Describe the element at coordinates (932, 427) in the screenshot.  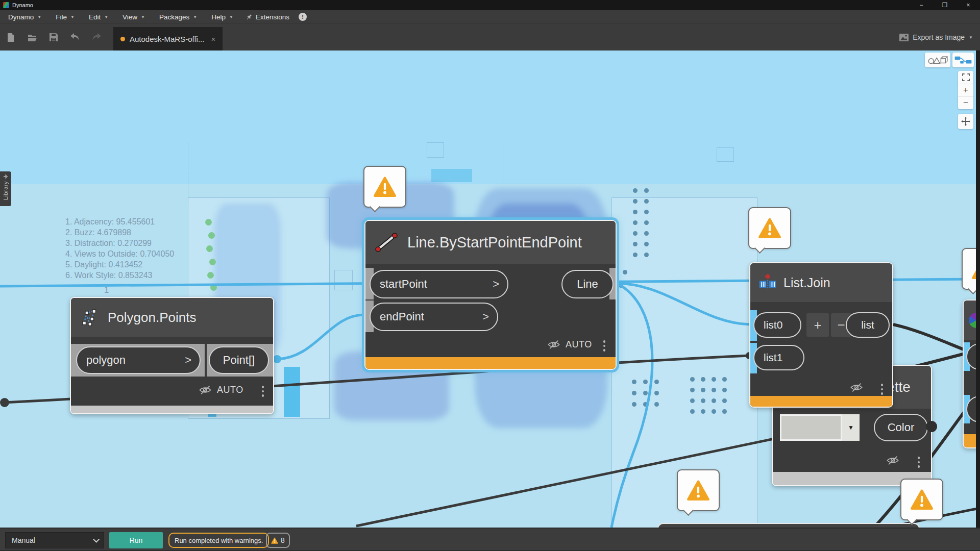
I see `output-connector-dot` at that location.